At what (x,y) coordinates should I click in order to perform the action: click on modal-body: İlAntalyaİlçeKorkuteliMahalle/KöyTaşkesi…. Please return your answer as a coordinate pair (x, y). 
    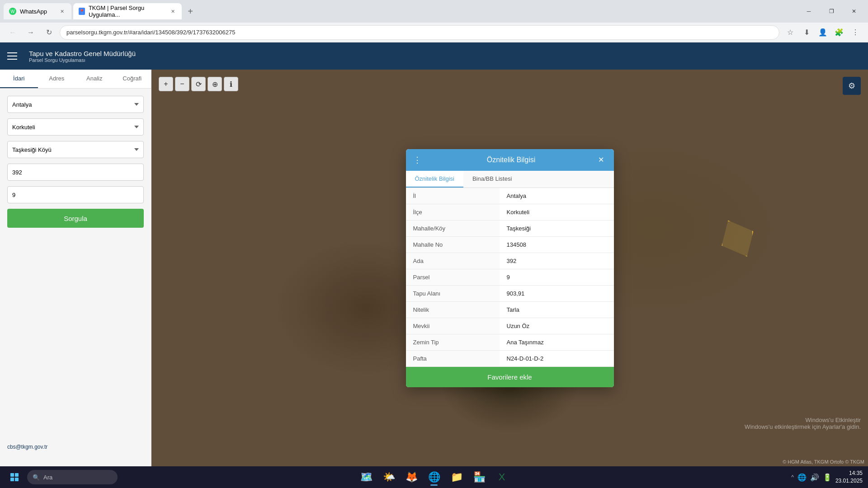
    Looking at the image, I should click on (510, 277).